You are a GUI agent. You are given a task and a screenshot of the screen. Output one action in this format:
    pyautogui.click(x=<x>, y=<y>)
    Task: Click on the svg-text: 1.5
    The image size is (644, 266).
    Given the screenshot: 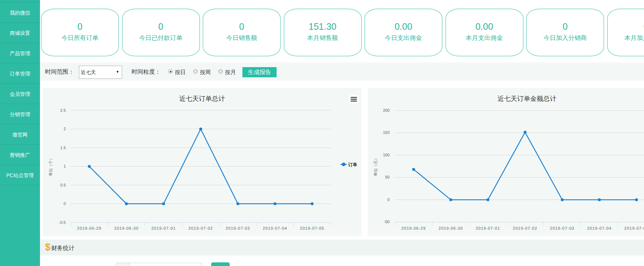 What is the action you would take?
    pyautogui.click(x=63, y=148)
    